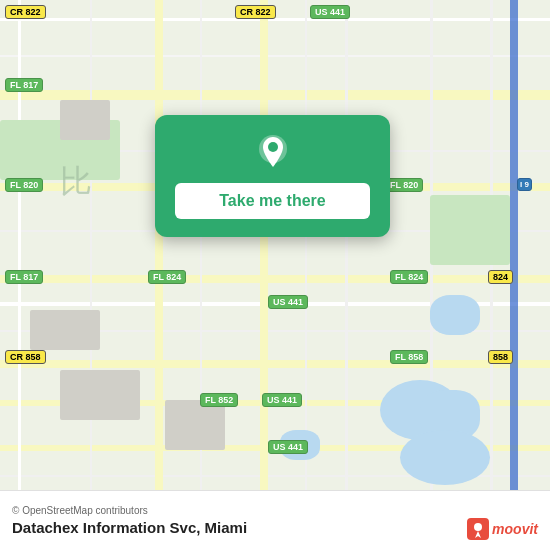 This screenshot has width=550, height=550. I want to click on road-h7-hwy, so click(275, 364).